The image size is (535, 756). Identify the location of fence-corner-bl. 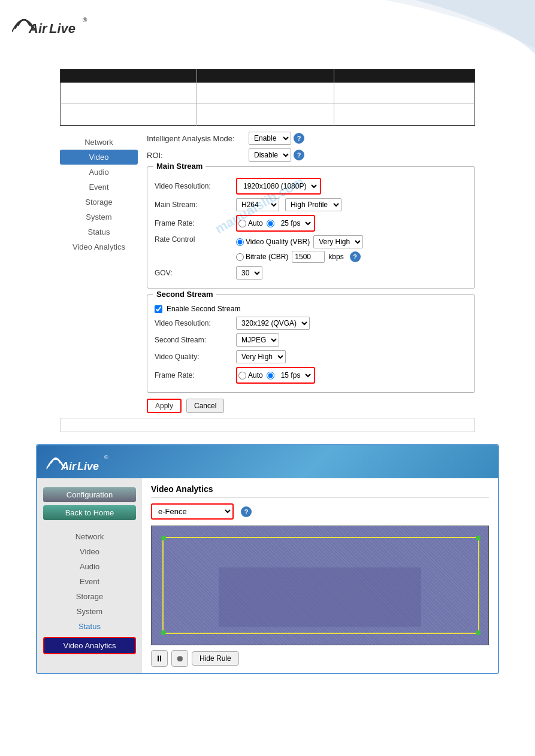
(164, 633).